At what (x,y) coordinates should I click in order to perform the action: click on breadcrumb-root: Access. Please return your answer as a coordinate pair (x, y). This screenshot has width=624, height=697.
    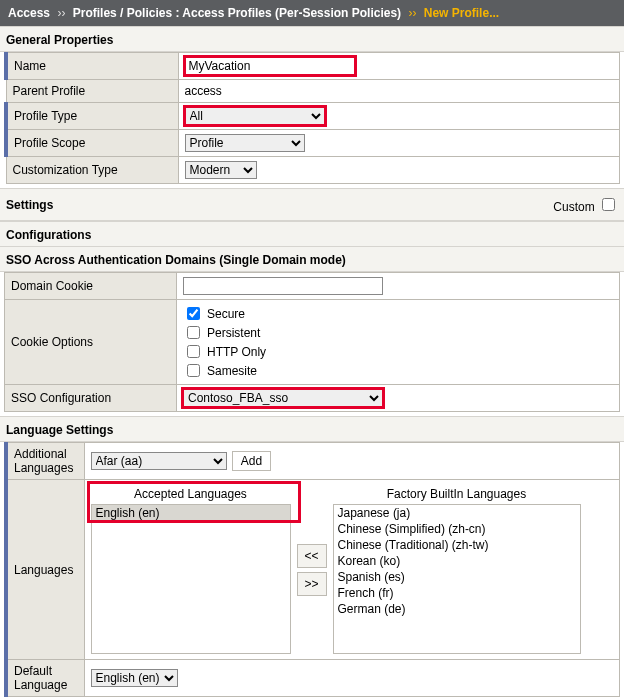
    Looking at the image, I should click on (29, 13).